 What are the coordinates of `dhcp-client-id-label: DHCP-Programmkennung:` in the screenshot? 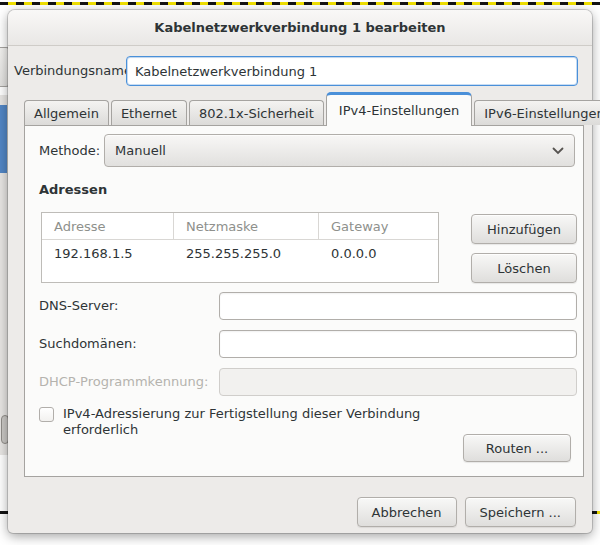 It's located at (124, 382).